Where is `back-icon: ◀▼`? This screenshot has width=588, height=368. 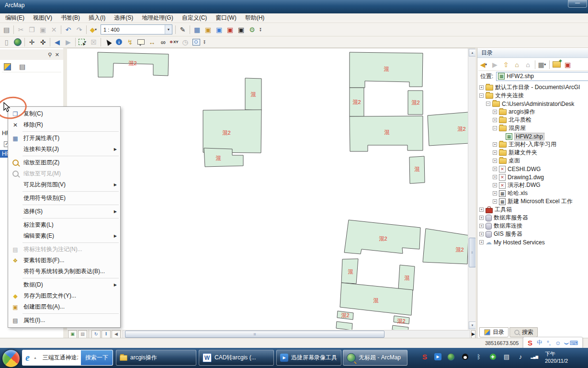
back-icon: ◀▼ is located at coordinates (484, 65).